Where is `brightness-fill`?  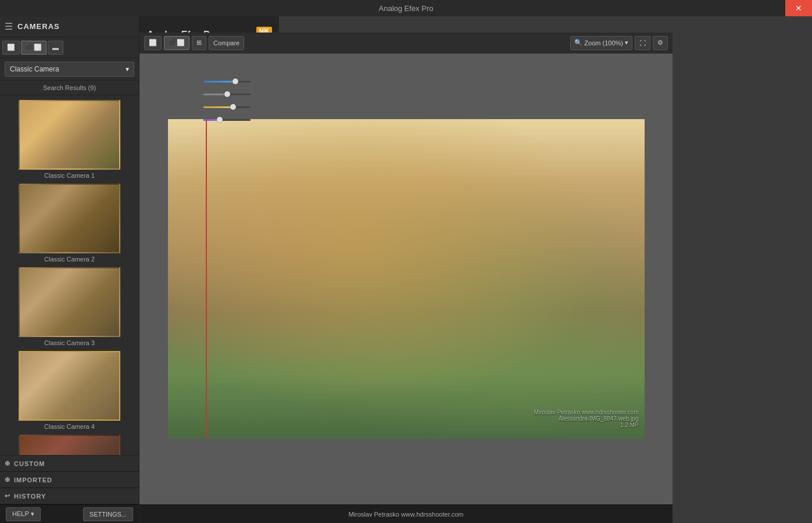
brightness-fill is located at coordinates (215, 94).